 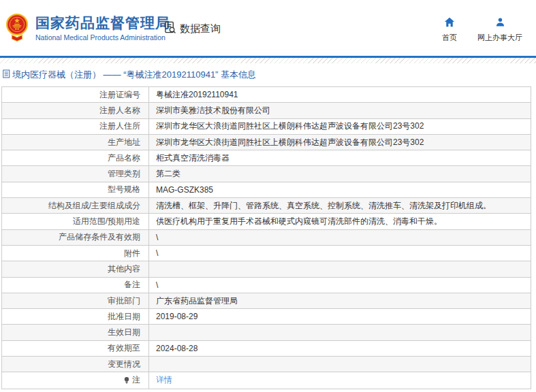 What do you see at coordinates (132, 284) in the screenshot?
I see `row-label-text: 备注` at bounding box center [132, 284].